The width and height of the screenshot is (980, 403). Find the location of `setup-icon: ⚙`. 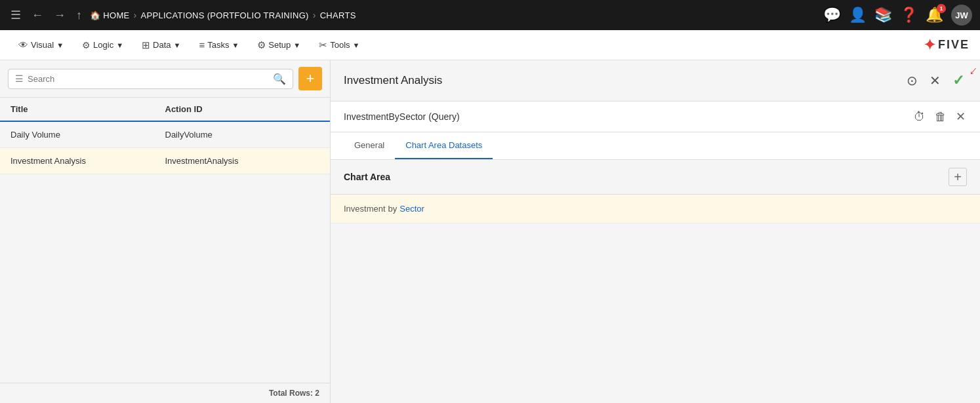

setup-icon: ⚙ is located at coordinates (261, 45).